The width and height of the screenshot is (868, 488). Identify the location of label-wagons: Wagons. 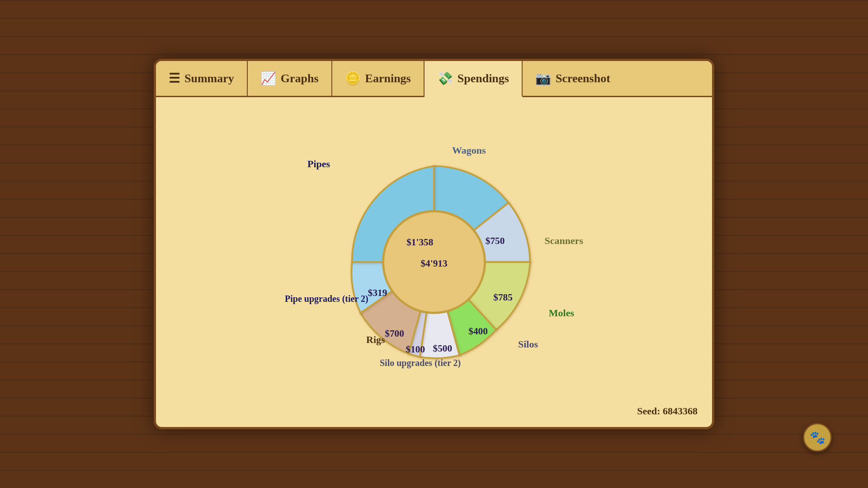
(502, 150).